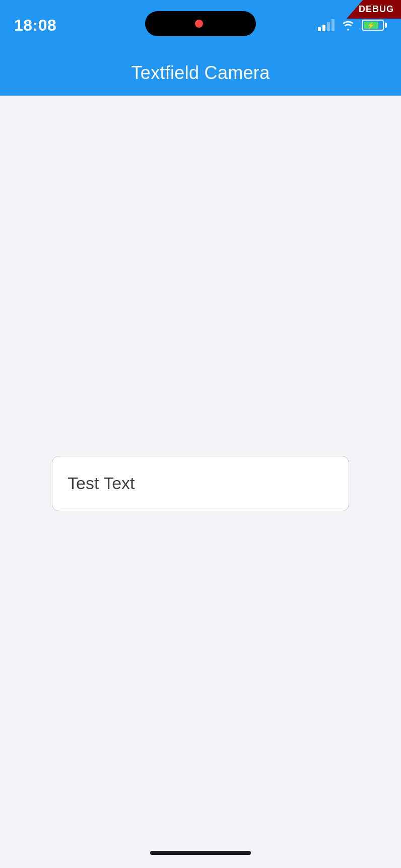 The image size is (401, 868). Describe the element at coordinates (35, 25) in the screenshot. I see `status-time: 18:08` at that location.